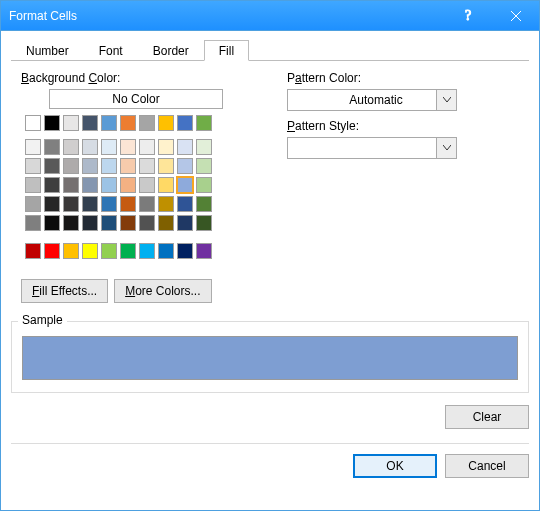  Describe the element at coordinates (516, 16) in the screenshot. I see `close-icon` at that location.